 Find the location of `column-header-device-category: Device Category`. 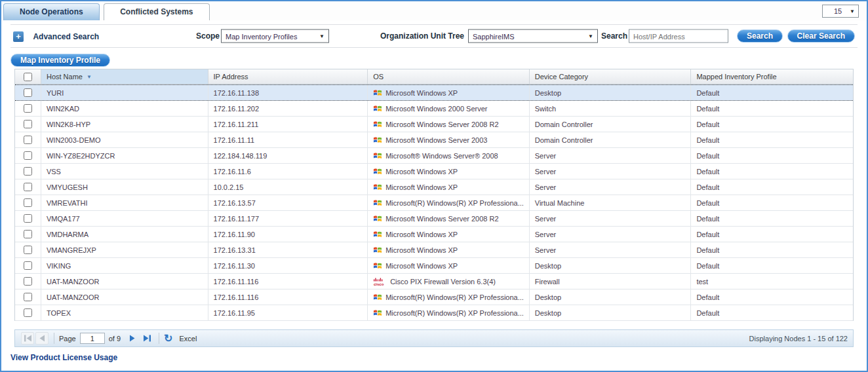

column-header-device-category: Device Category is located at coordinates (611, 77).